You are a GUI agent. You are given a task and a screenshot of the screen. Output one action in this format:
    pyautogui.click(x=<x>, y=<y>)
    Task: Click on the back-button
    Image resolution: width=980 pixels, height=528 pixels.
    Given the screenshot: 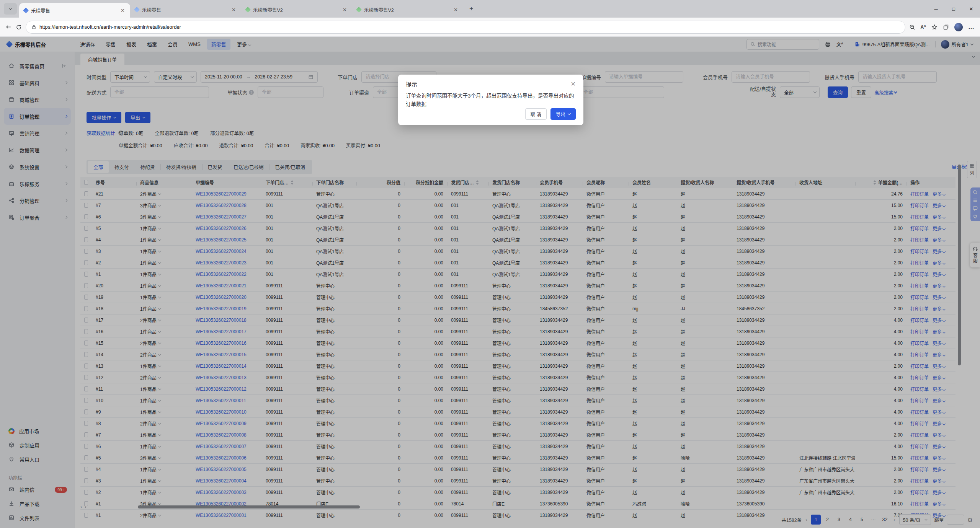 What is the action you would take?
    pyautogui.click(x=8, y=27)
    